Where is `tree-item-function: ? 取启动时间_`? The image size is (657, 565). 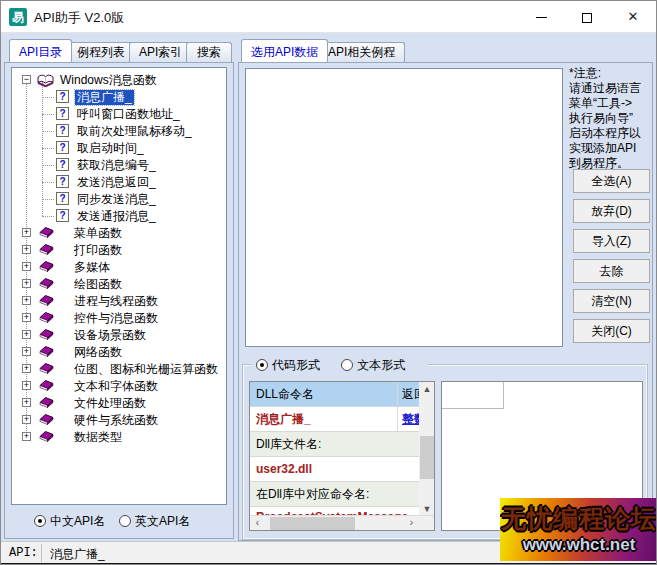
tree-item-function: ? 取启动时间_ is located at coordinates (119, 148).